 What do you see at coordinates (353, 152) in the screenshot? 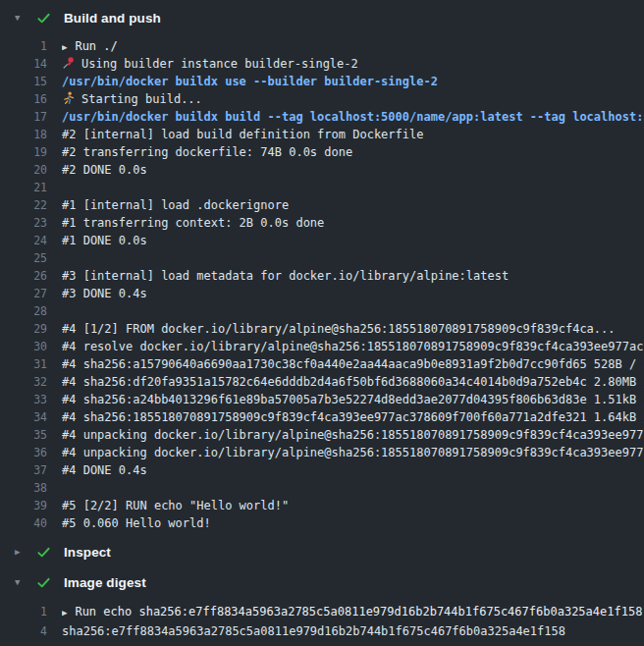
I see `log-line-content: #2 transferring dockerfile: 74B 0.0s don…` at bounding box center [353, 152].